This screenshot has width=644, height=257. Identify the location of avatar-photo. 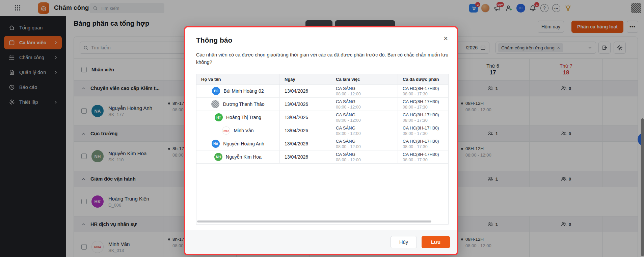
(215, 104).